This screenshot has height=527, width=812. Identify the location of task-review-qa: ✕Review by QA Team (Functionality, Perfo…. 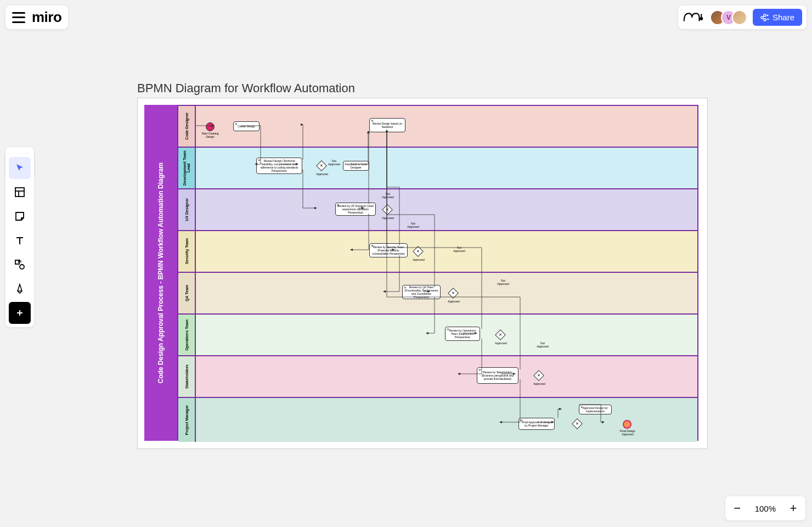
(421, 292).